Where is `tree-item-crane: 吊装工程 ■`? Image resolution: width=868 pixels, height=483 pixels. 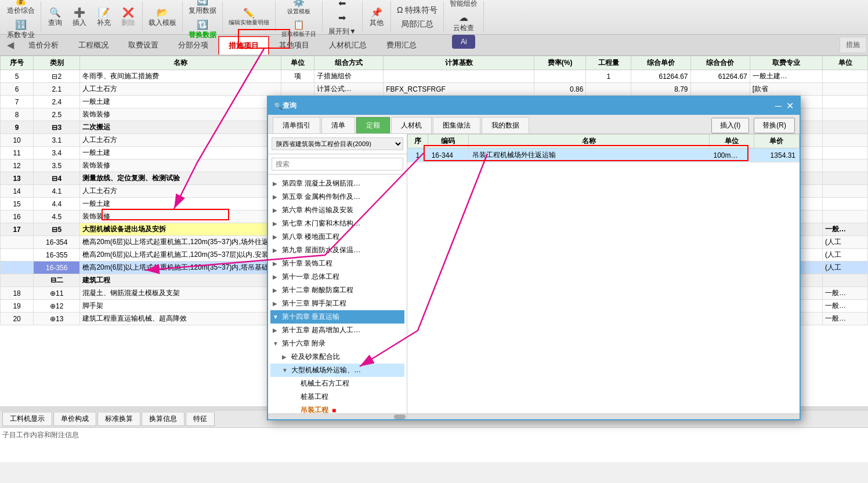
tree-item-crane: 吊装工程 ■ is located at coordinates (338, 408).